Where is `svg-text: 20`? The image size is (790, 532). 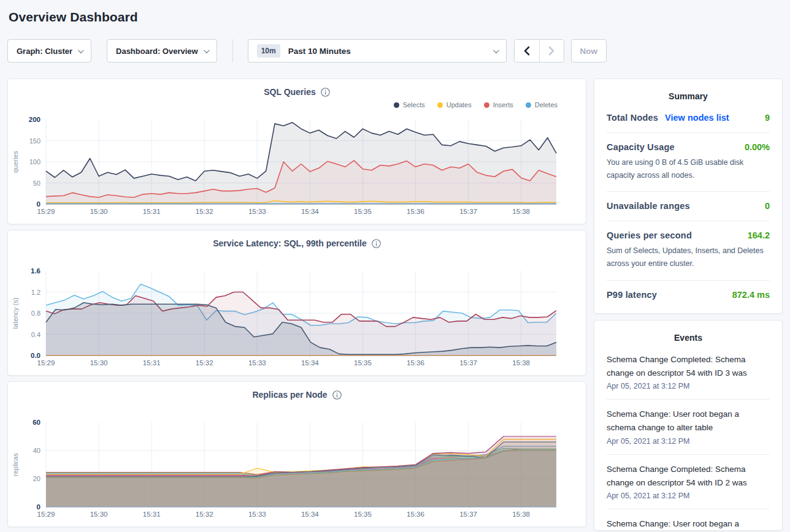
svg-text: 20 is located at coordinates (37, 479).